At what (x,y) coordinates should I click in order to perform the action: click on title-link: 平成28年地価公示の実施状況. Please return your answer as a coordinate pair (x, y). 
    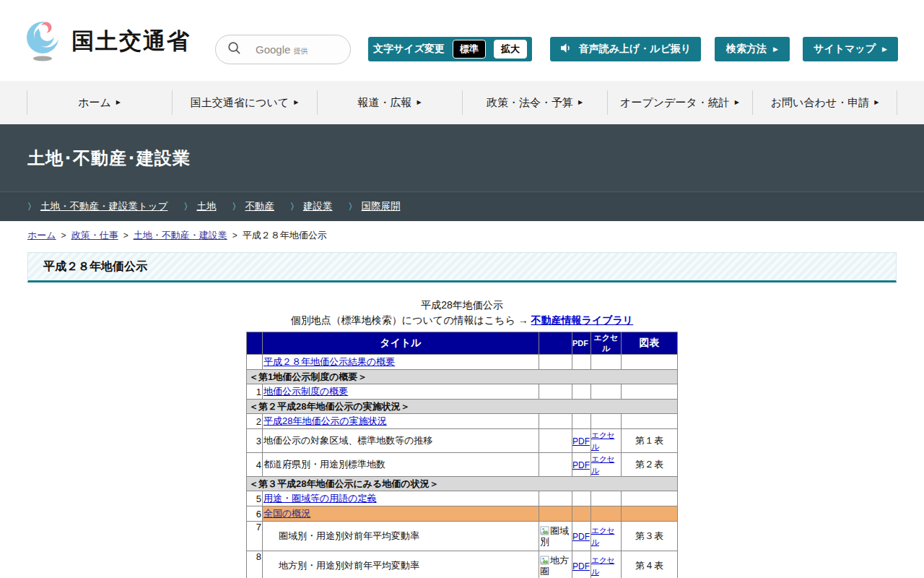
    Looking at the image, I should click on (325, 420).